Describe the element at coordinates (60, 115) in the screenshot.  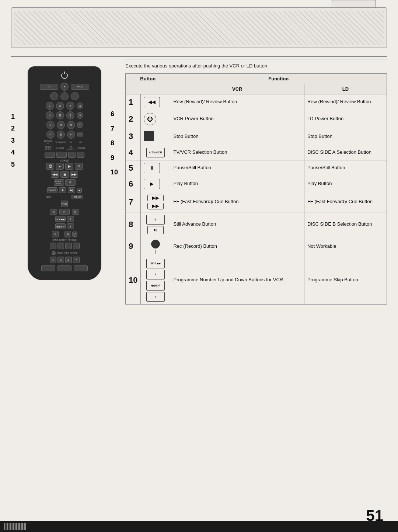
I see `num-5: 5` at that location.